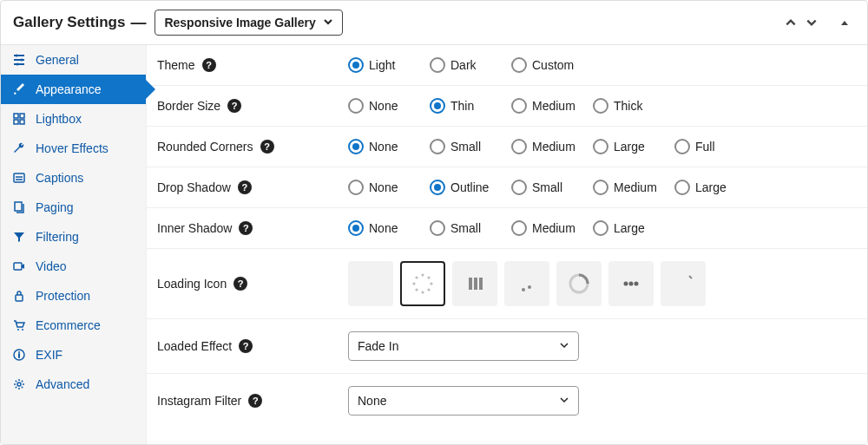  Describe the element at coordinates (55, 207) in the screenshot. I see `sidebar-item-label: Paging` at that location.